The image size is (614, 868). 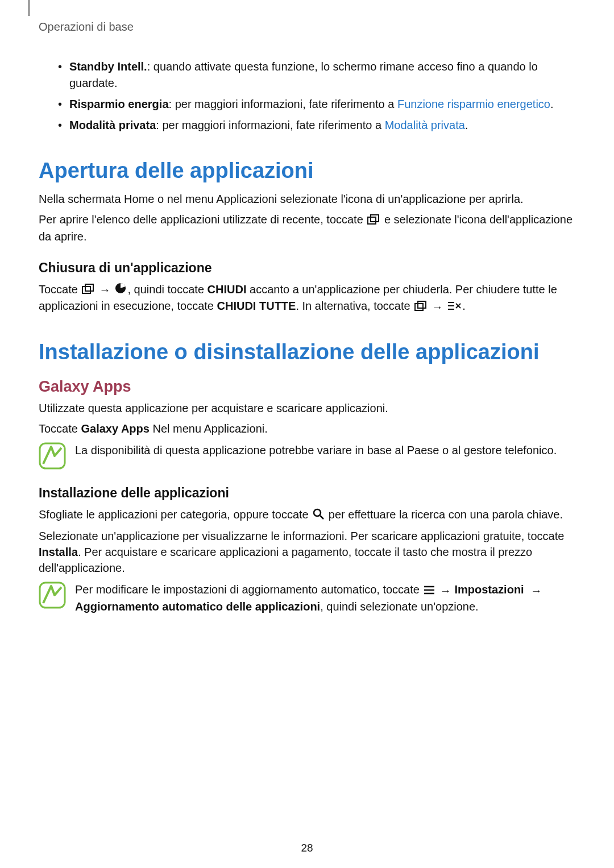 What do you see at coordinates (316, 125) in the screenshot?
I see `list-item: Modalità privata: per maggiori informazi…` at bounding box center [316, 125].